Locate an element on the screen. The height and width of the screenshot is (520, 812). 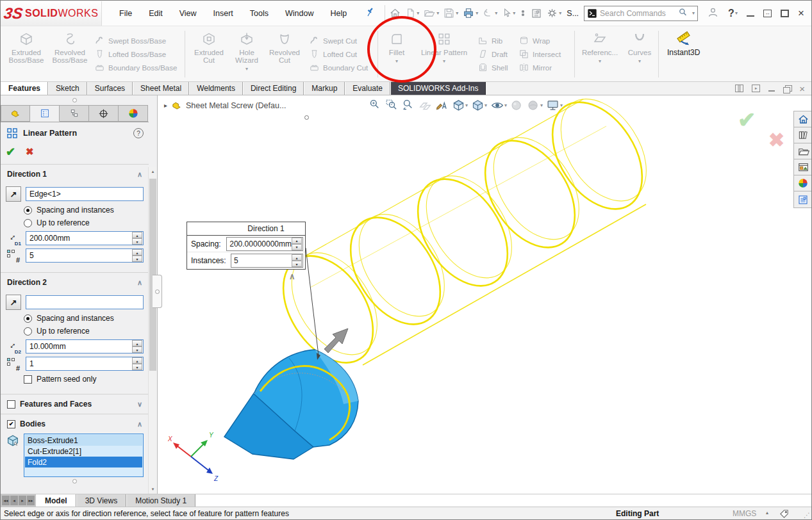
mirror-button: Mirror is located at coordinates (544, 68).